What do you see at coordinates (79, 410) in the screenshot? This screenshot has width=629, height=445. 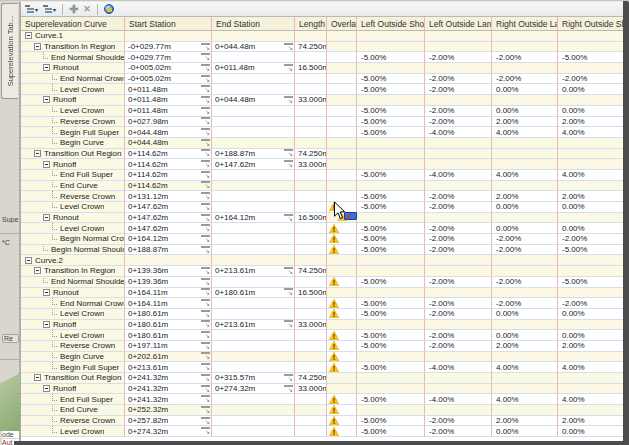 I see `row-label: End Curve` at bounding box center [79, 410].